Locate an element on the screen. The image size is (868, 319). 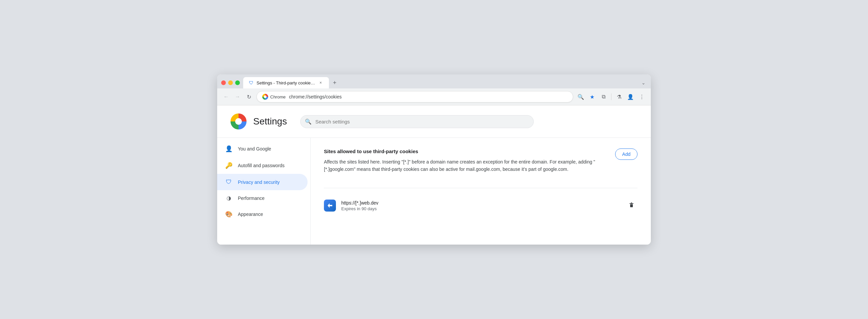
settings-header: Settings 🔍 is located at coordinates (434, 122).